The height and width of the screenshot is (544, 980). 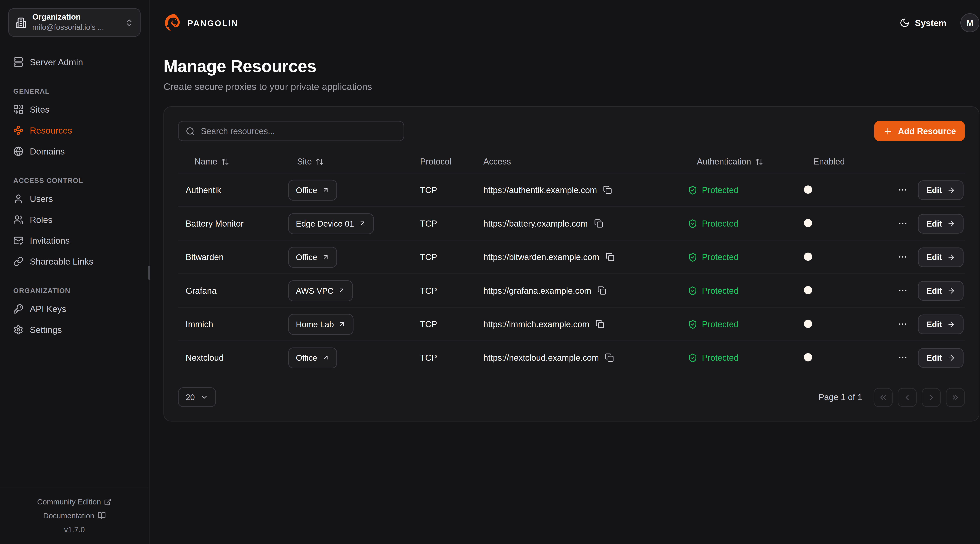 What do you see at coordinates (571, 131) in the screenshot?
I see `card-toolbar: Add Resource` at bounding box center [571, 131].